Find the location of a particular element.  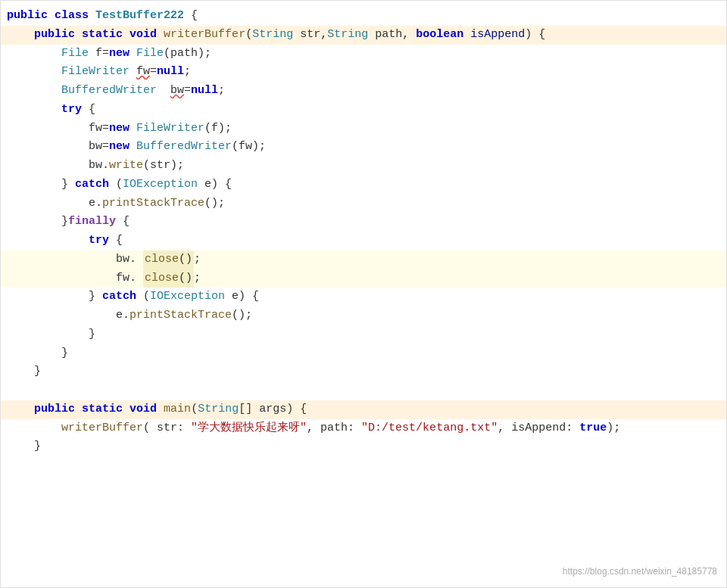

code-line-13: try { is located at coordinates (364, 241).